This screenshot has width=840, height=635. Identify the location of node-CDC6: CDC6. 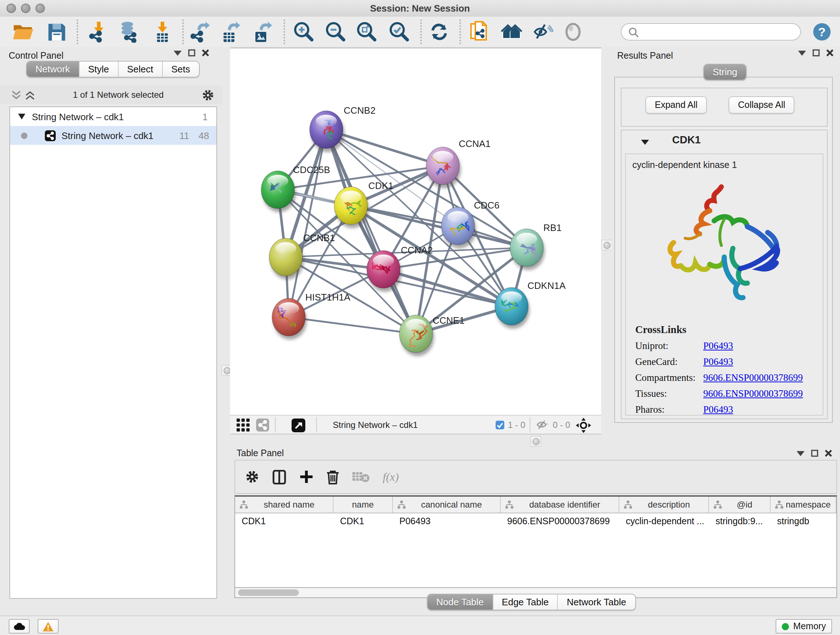
(471, 224).